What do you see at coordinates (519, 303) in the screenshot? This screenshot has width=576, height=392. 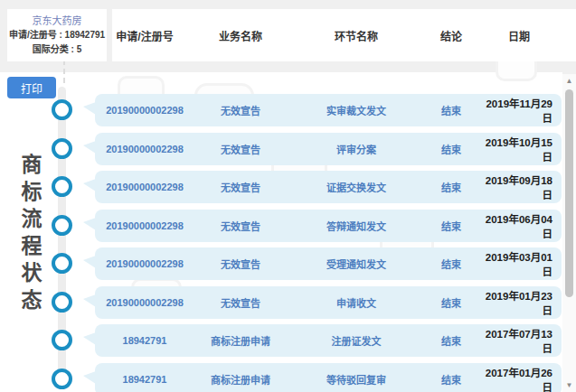 I see `row-date: 2019年01月23日` at bounding box center [519, 303].